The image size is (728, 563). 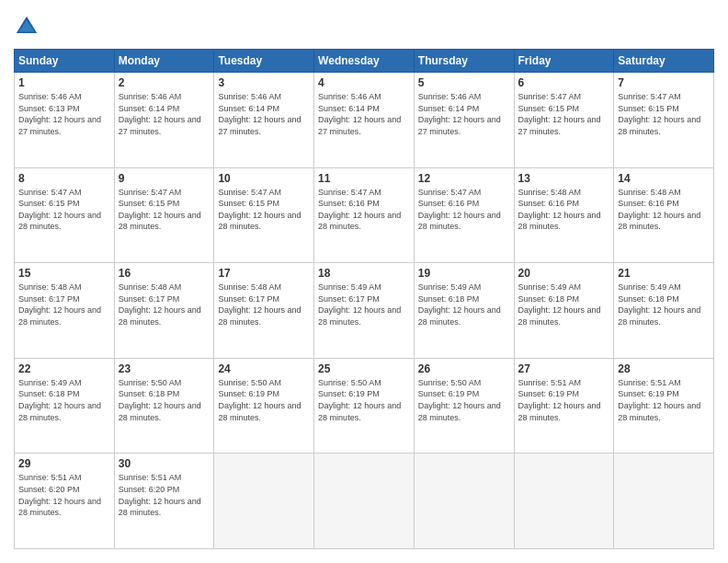 I want to click on day-number: 16, so click(x=165, y=273).